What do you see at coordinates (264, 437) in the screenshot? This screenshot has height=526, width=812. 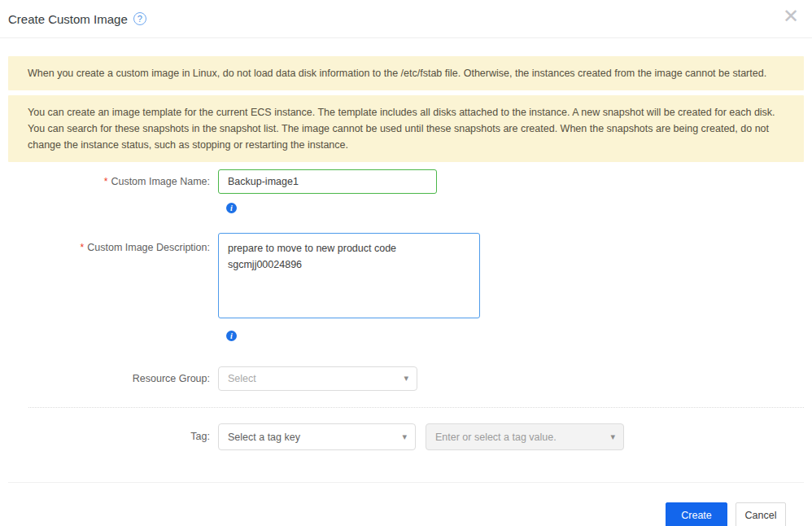 I see `tag-key-placeholder: Select a tag key` at bounding box center [264, 437].